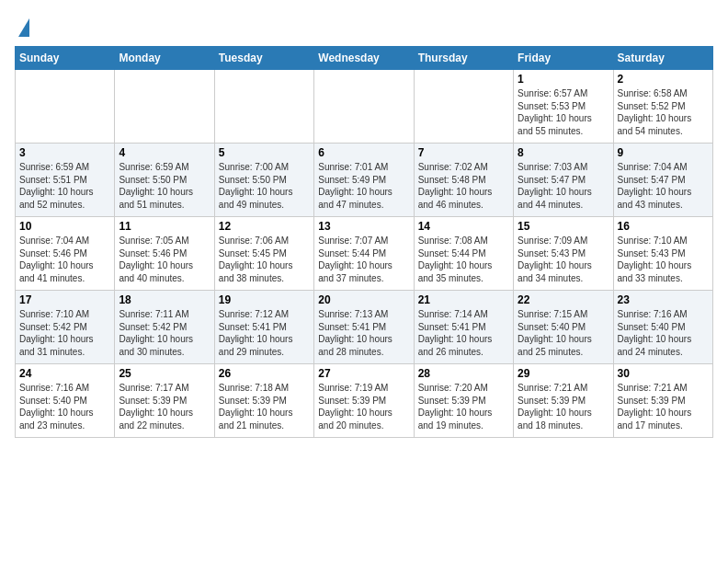 Image resolution: width=728 pixels, height=563 pixels. What do you see at coordinates (664, 112) in the screenshot?
I see `day-info: Sunrise: 6:58 AM Sunset: 5:52 PM Dayligh…` at bounding box center [664, 112].